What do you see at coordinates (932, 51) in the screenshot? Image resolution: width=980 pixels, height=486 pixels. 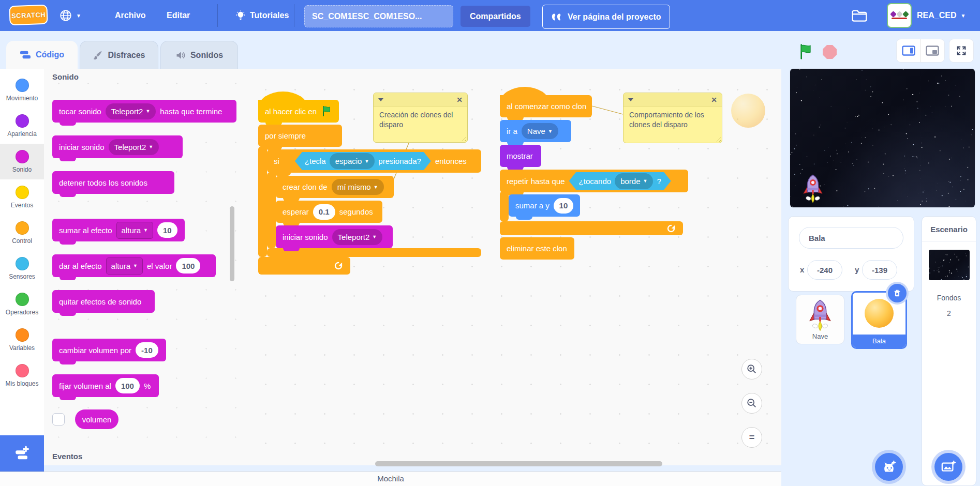 I see `large-stage-button` at bounding box center [932, 51].